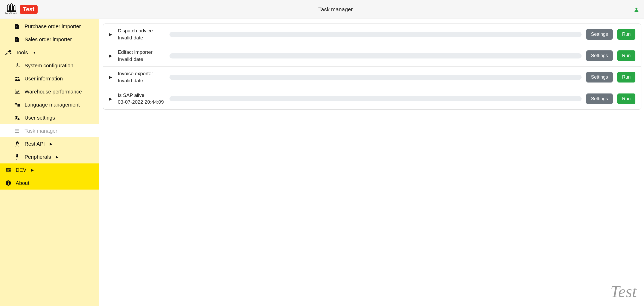  What do you see at coordinates (322, 9) in the screenshot?
I see `topbar: be efficient Test Task manager` at bounding box center [322, 9].